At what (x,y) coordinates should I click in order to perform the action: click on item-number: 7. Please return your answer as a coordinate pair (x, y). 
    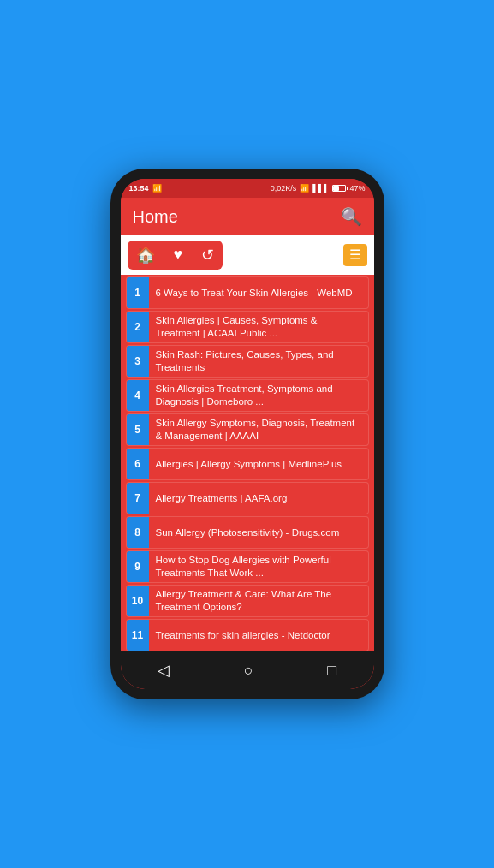
    Looking at the image, I should click on (138, 498).